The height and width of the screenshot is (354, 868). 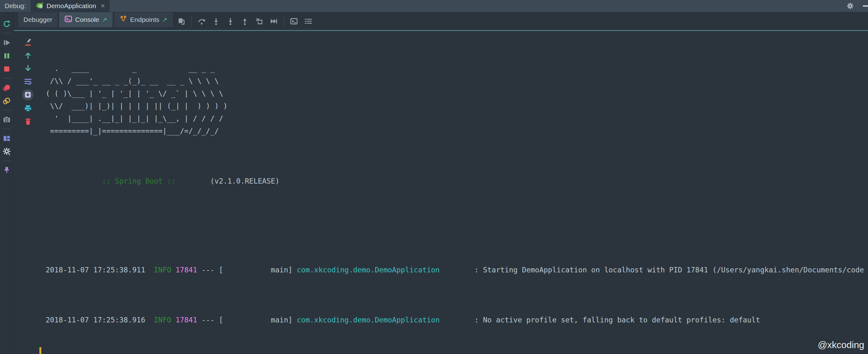 I want to click on run-to-cursor-icon, so click(x=274, y=22).